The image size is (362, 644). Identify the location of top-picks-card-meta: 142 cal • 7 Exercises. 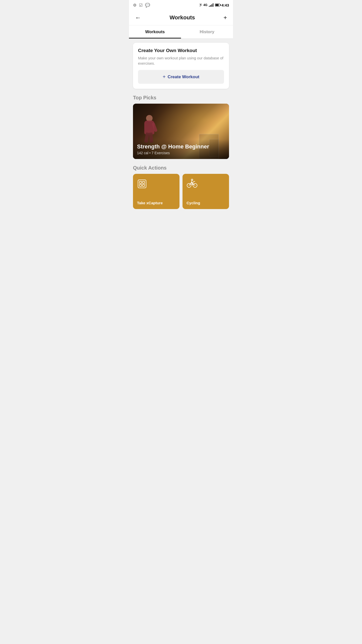
(181, 153).